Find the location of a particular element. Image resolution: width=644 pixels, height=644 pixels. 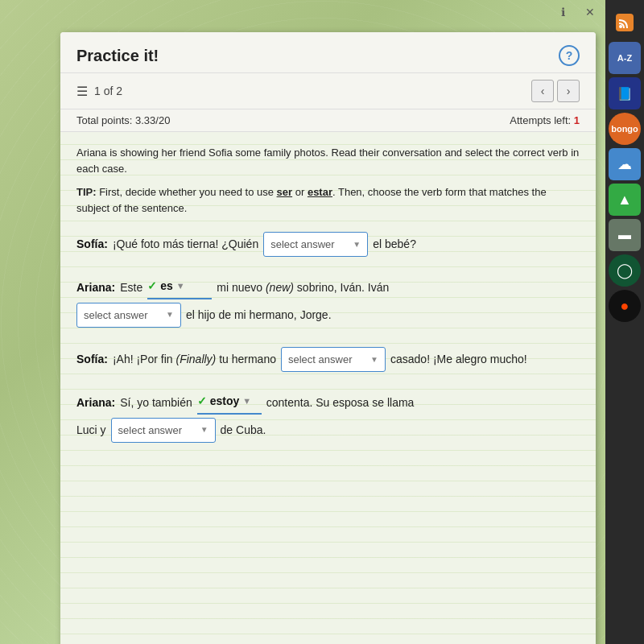

q2-dropdown: select answer ▼ is located at coordinates (129, 316).